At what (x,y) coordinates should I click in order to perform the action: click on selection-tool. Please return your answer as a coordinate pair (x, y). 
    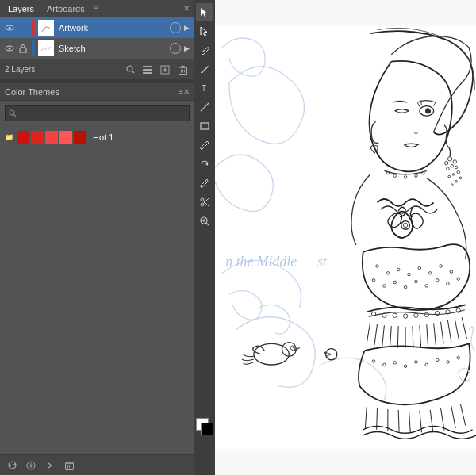
    Looking at the image, I should click on (205, 12).